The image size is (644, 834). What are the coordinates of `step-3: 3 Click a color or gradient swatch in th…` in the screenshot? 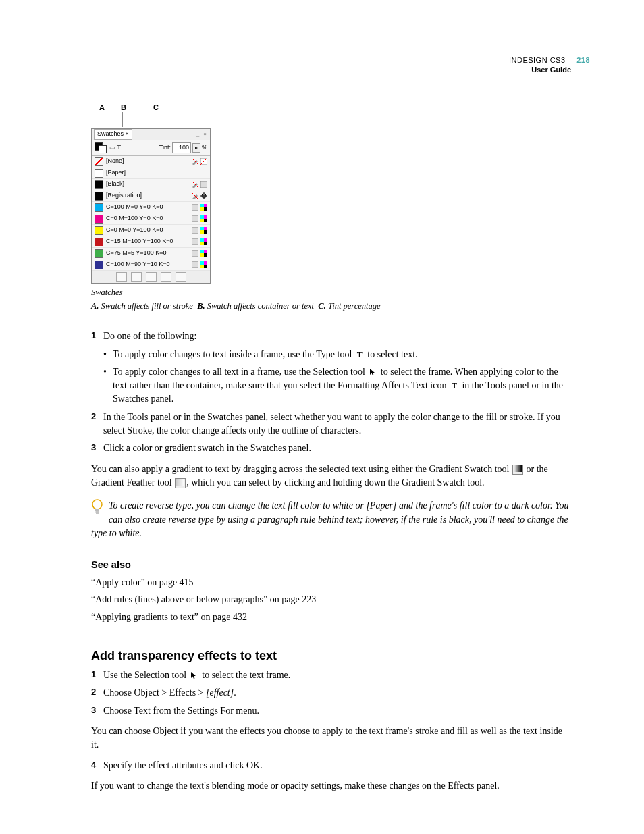 It's located at (331, 448).